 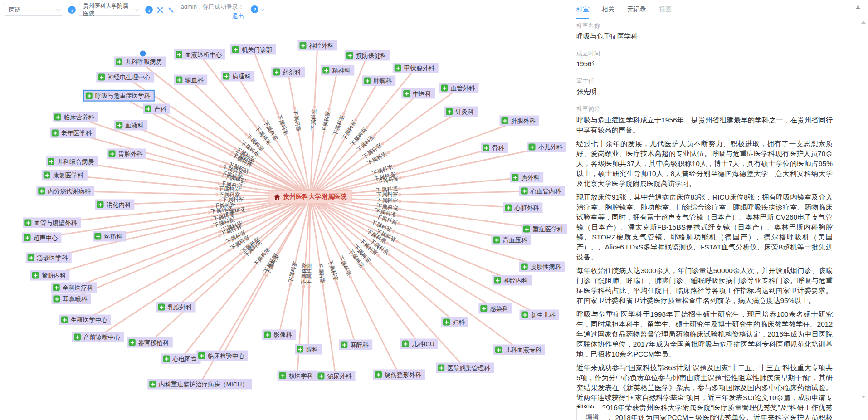 I want to click on tab-metarecord: 元记录, so click(x=637, y=12).